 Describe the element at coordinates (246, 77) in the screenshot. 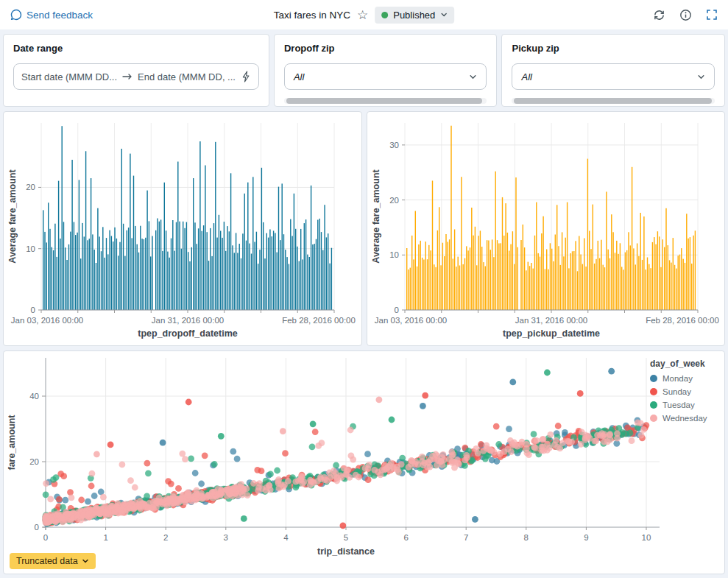

I see `lightning-bolt-icon` at that location.